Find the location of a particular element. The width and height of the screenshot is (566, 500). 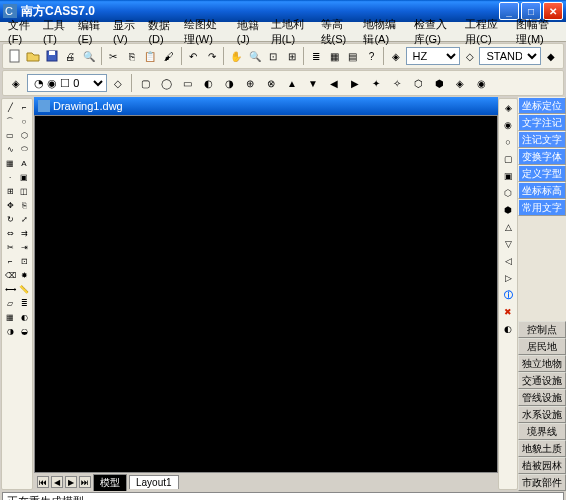

lmgr-icon: ◈ is located at coordinates (16, 83).